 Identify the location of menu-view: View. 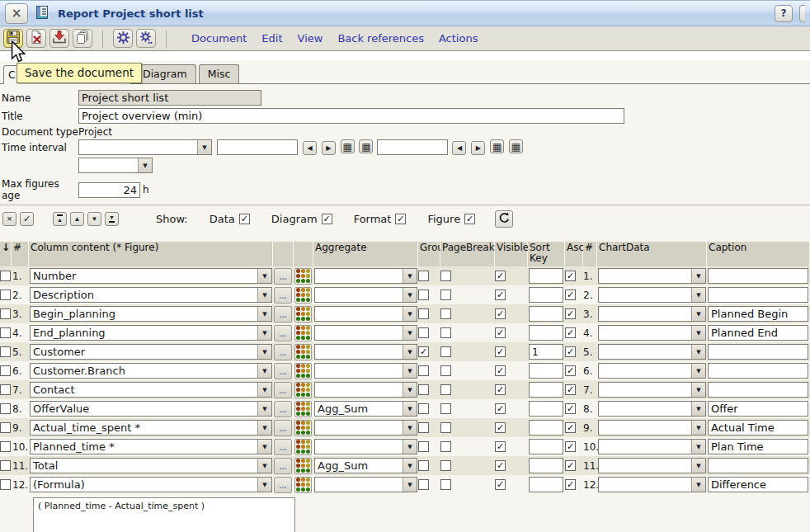
(310, 38).